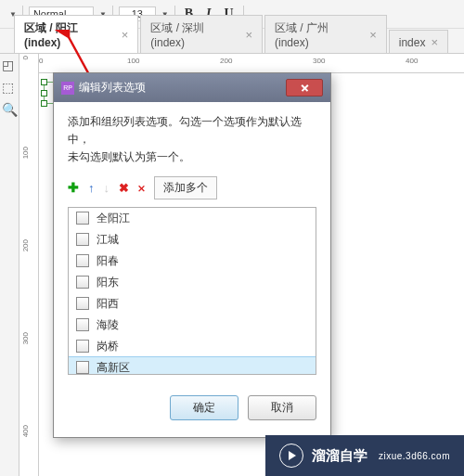  What do you see at coordinates (326, 33) in the screenshot?
I see `tab-guangzhou: 区域 / 广州 (index) ×` at bounding box center [326, 33].